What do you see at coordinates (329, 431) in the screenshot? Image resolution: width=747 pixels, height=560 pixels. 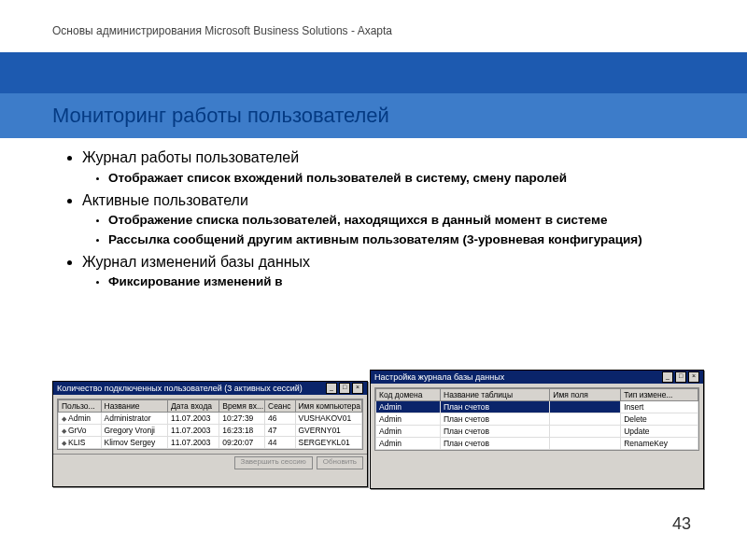 I see `cell-host: GVERNY01` at bounding box center [329, 431].